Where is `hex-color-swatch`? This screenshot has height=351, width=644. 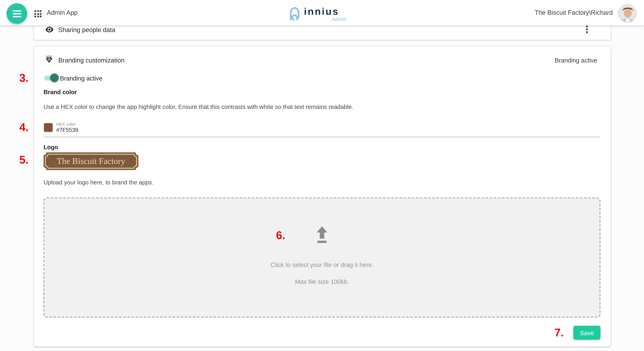
hex-color-swatch is located at coordinates (48, 128).